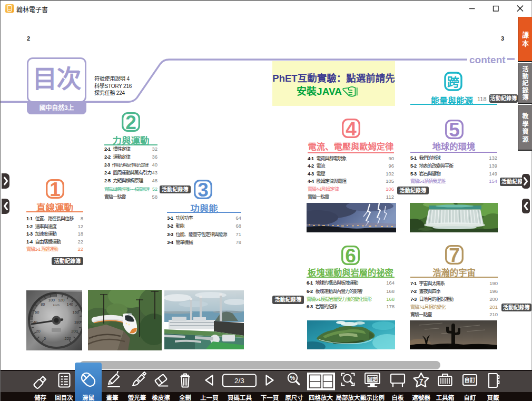 Image resolution: width=532 pixels, height=401 pixels. I want to click on svg-text: 20, so click(38, 331).